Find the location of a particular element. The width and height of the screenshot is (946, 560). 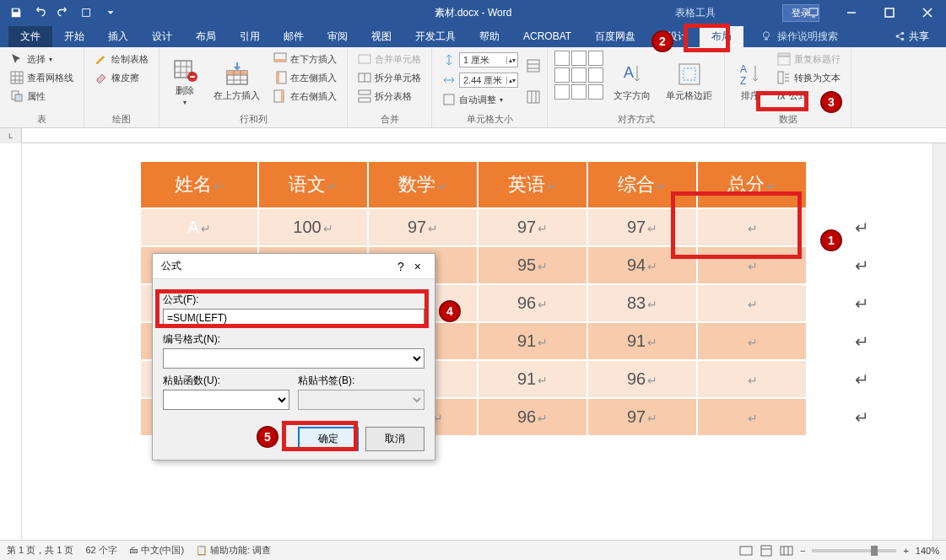

convert-to-text-button: 转换为文本 is located at coordinates (808, 78).